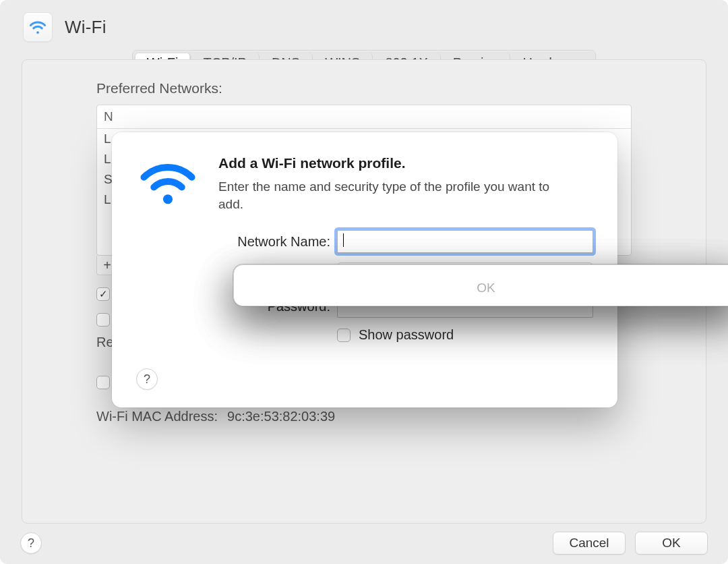 The image size is (728, 564). I want to click on help-button: ?, so click(31, 543).